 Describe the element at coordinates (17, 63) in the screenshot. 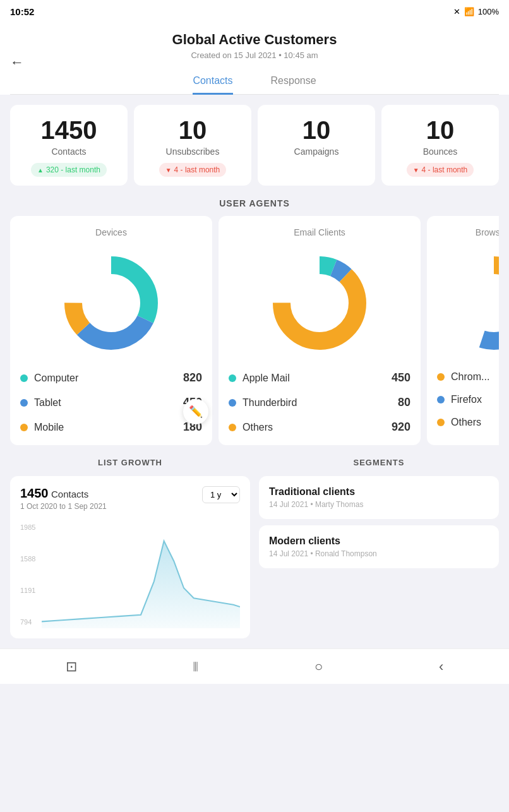

I see `back-button: ←` at that location.